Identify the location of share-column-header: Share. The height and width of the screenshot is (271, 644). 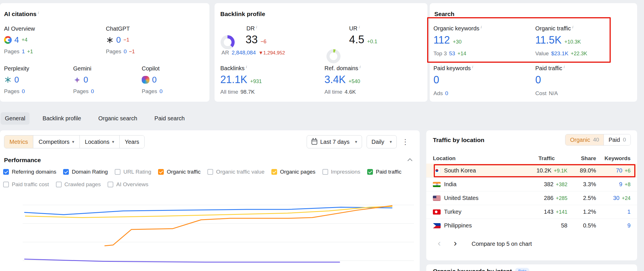
(582, 158).